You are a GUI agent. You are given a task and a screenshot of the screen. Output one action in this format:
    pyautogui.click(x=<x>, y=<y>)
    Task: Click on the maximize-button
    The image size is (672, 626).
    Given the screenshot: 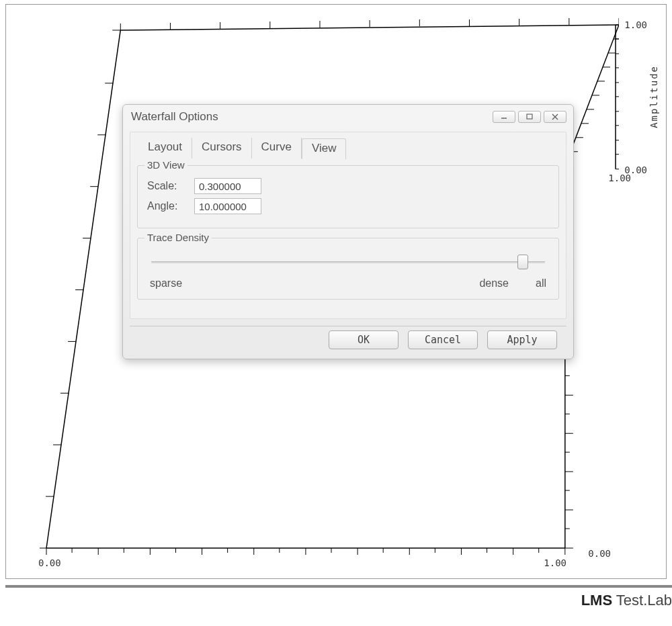 What is the action you would take?
    pyautogui.click(x=530, y=117)
    